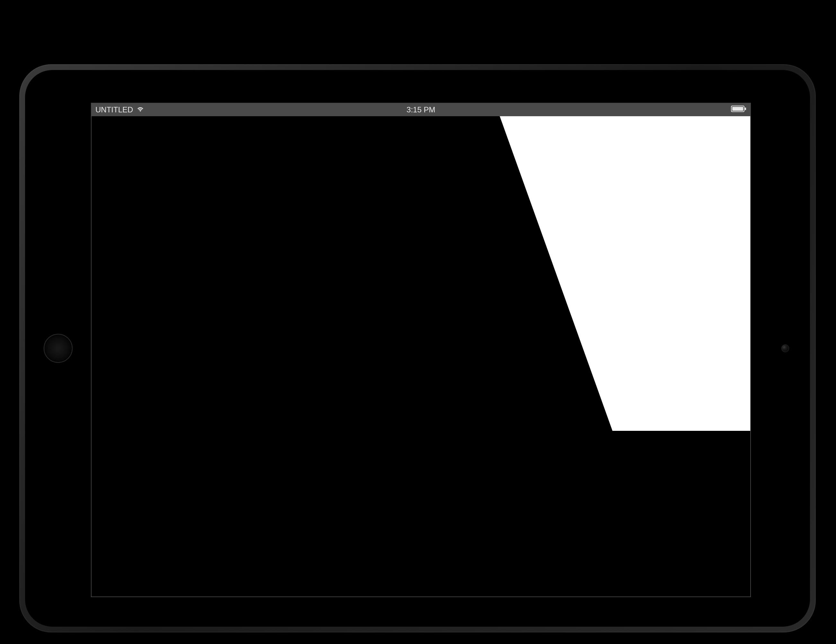 This screenshot has height=644, width=836. What do you see at coordinates (421, 110) in the screenshot?
I see `status-bar: UNTITLED 3:15 PM` at bounding box center [421, 110].